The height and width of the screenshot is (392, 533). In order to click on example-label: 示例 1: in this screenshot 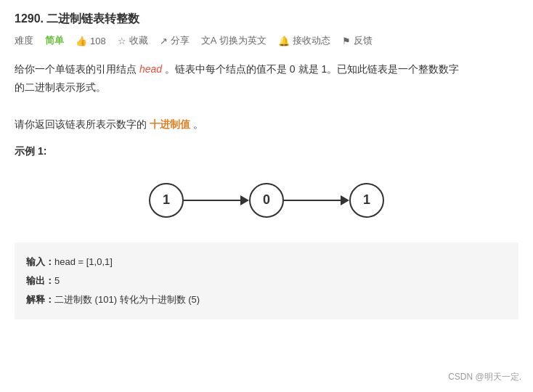, I will do `click(266, 152)`.